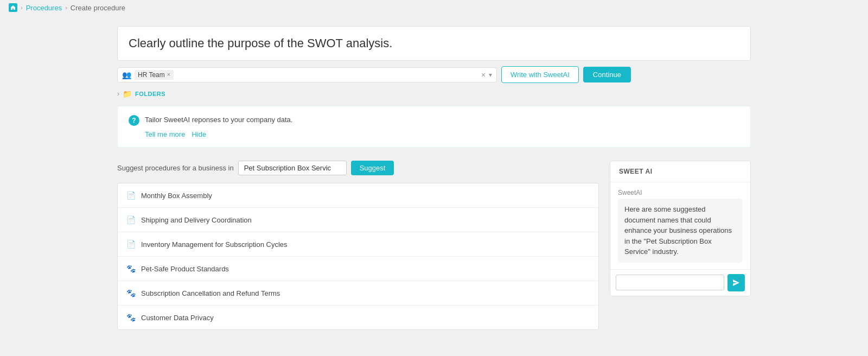 The image size is (868, 356). Describe the element at coordinates (177, 195) in the screenshot. I see `procedure-item-text: Monthly Box Assembly` at that location.